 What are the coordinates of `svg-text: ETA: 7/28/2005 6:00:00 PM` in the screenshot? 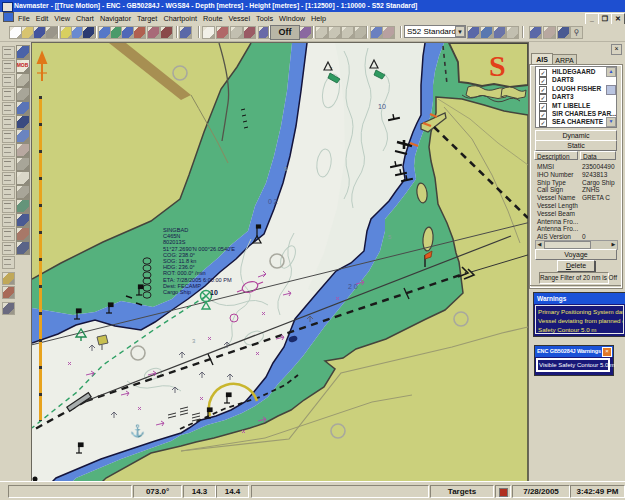 It's located at (198, 280).